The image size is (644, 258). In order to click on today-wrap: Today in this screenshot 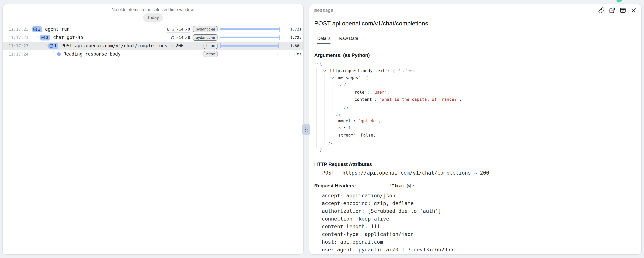, I will do `click(153, 18)`.